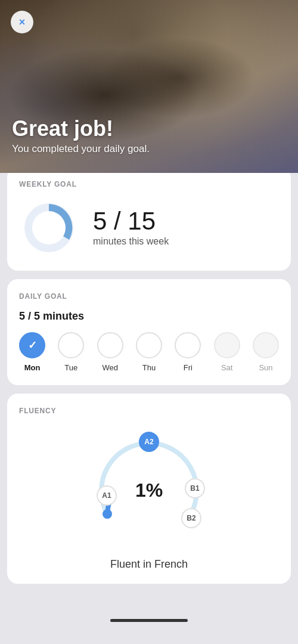 This screenshot has height=644, width=298. Describe the element at coordinates (188, 345) in the screenshot. I see `day-circle-fri` at that location.